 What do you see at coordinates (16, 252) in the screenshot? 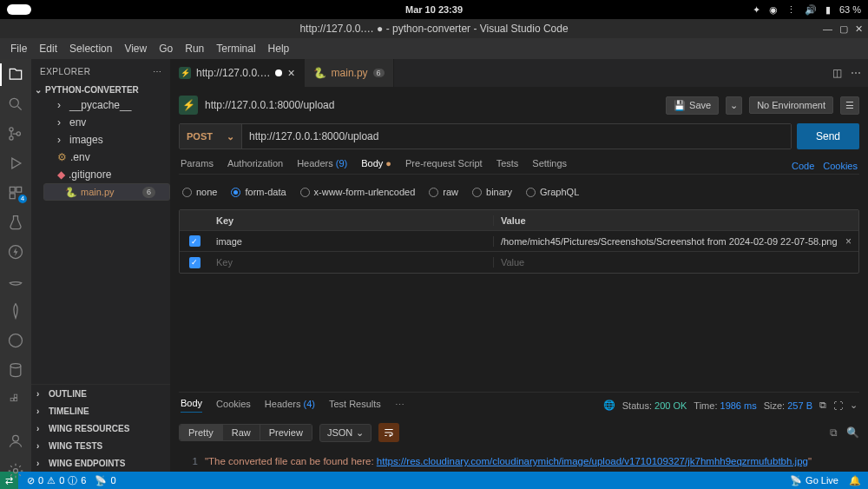
I see `thunder-icon` at bounding box center [16, 252].